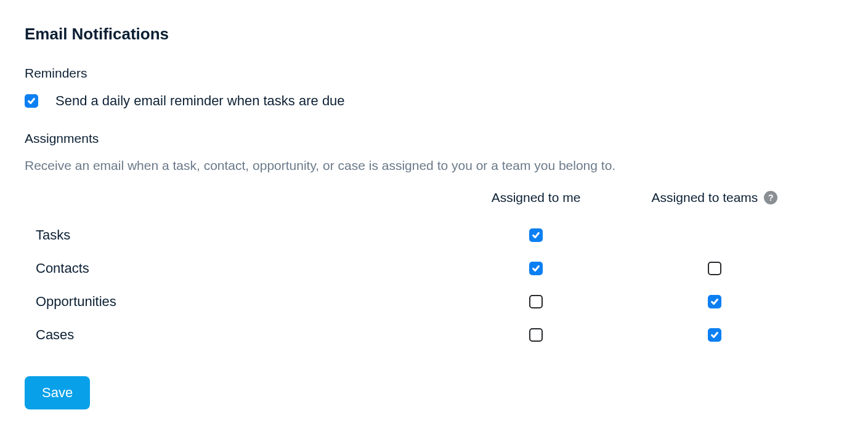 The width and height of the screenshot is (868, 447). What do you see at coordinates (434, 235) in the screenshot?
I see `table-row: Tasks` at bounding box center [434, 235].